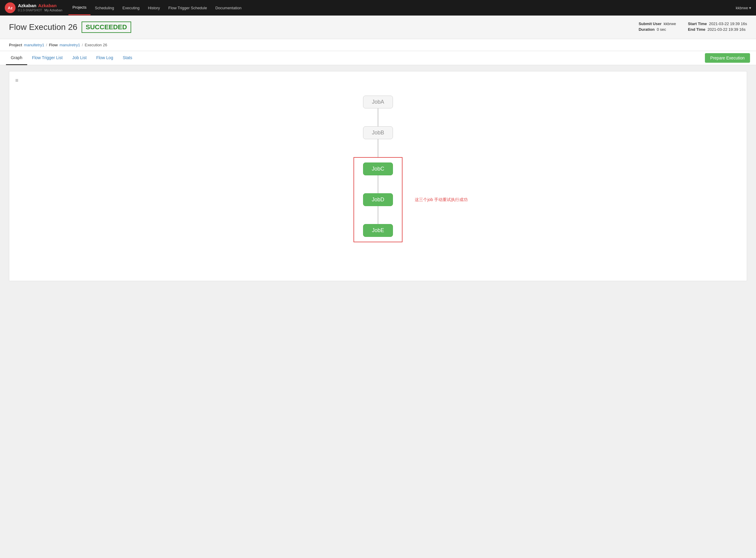  I want to click on nav-item-scheduling: Scheduling, so click(104, 8).